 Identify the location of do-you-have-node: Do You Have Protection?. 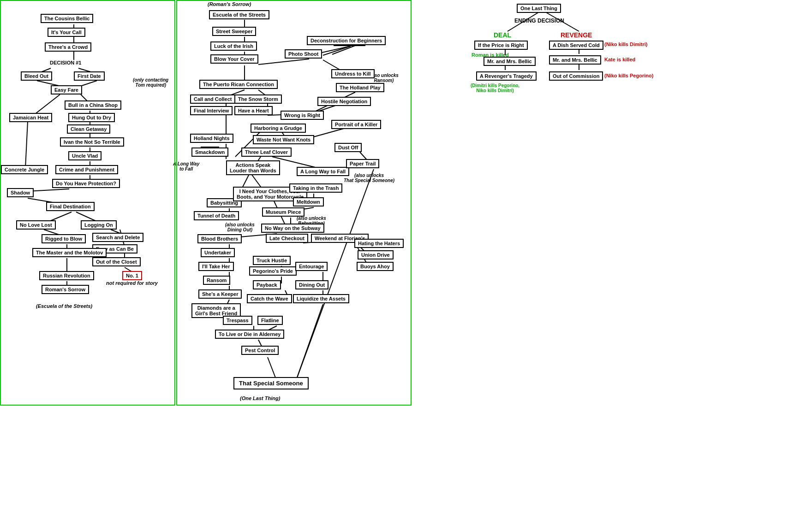
(86, 183).